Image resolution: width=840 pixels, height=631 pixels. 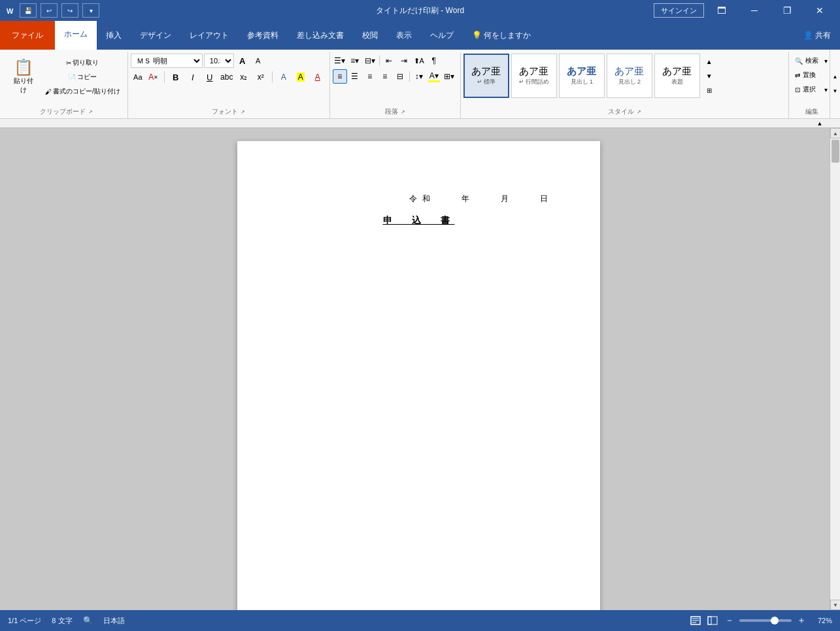 I want to click on styles-expand-icon: ↗, so click(x=639, y=112).